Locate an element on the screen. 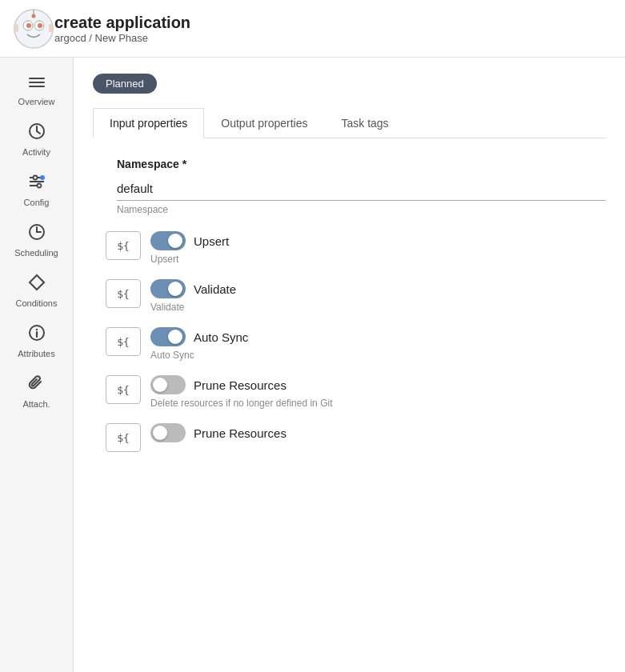 The width and height of the screenshot is (625, 672). sidebar-label-conditions: Conditions is located at coordinates (37, 303).